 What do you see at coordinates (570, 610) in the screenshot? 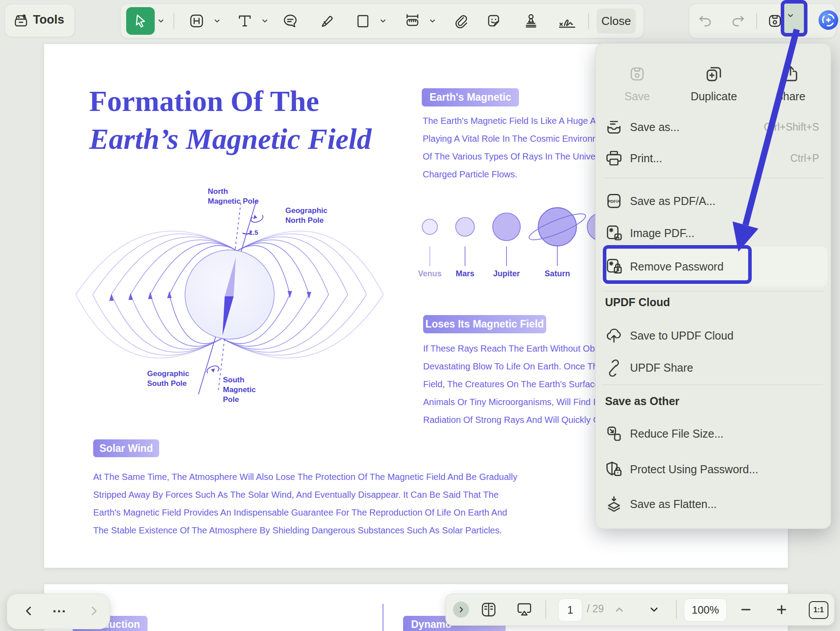
I see `page-number-input: 1` at bounding box center [570, 610].